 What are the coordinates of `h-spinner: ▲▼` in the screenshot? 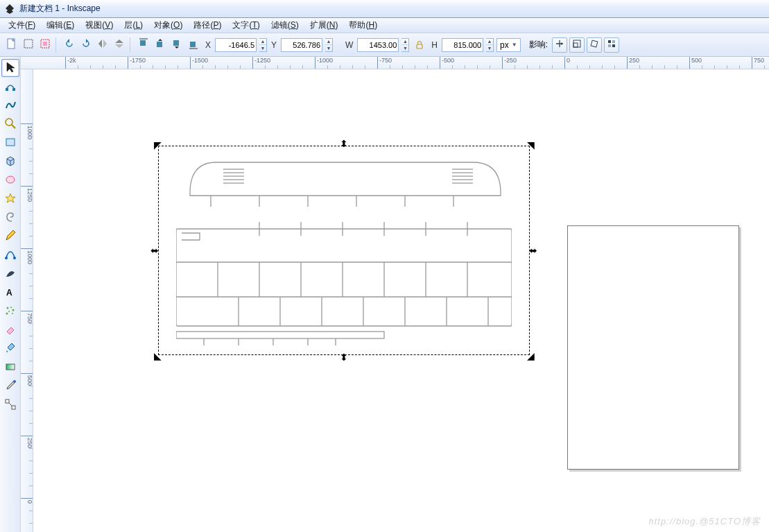 It's located at (490, 45).